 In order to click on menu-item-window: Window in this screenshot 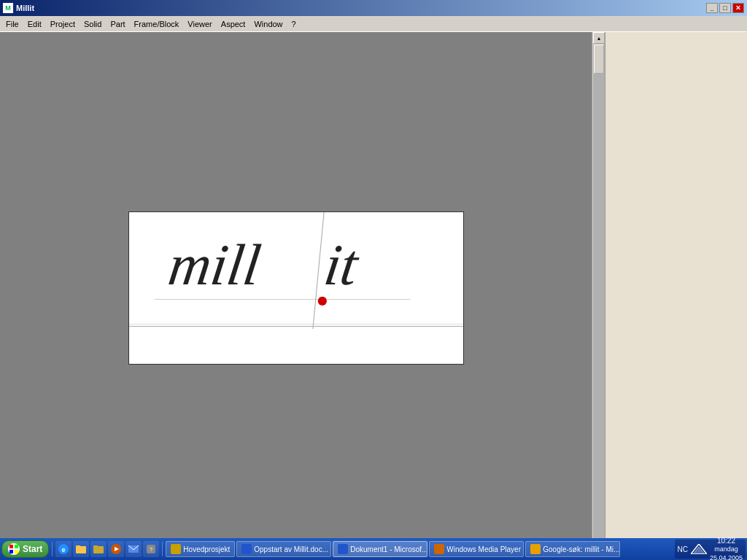, I will do `click(268, 24)`.